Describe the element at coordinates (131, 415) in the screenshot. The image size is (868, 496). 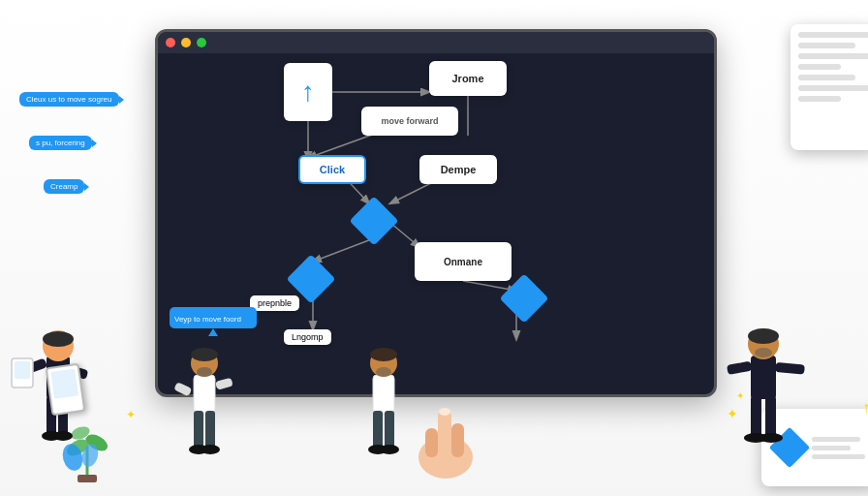
I see `sparkle-1: ✦` at that location.